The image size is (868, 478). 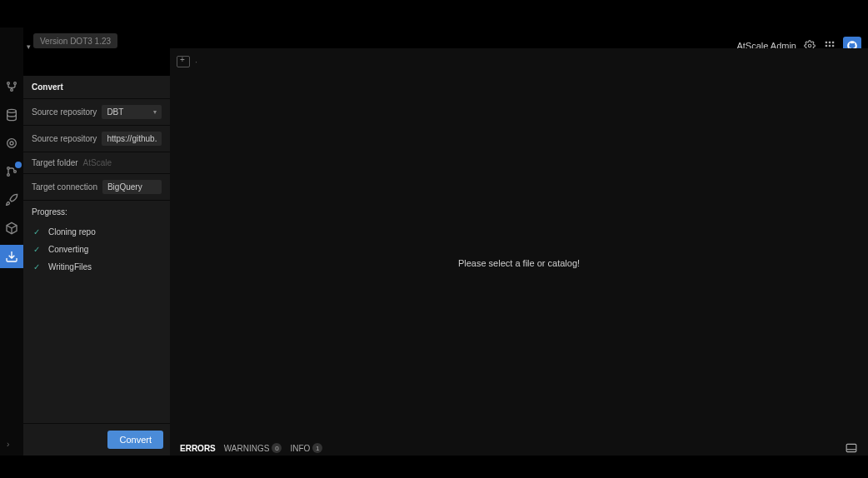 I want to click on progress-label: Converting, so click(x=68, y=250).